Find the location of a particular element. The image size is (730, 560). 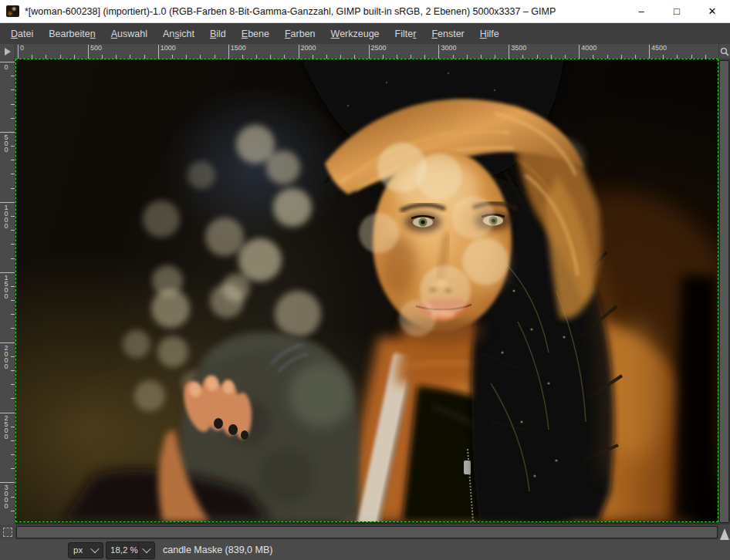

close-button: ✕ is located at coordinates (712, 12).